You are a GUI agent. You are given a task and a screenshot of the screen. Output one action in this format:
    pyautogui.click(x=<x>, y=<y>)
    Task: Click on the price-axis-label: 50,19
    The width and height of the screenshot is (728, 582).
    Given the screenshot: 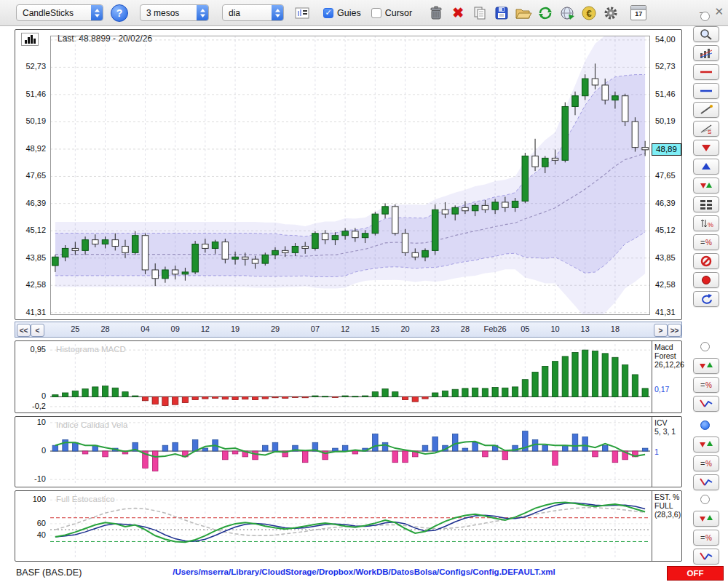 What is the action you would take?
    pyautogui.click(x=36, y=121)
    